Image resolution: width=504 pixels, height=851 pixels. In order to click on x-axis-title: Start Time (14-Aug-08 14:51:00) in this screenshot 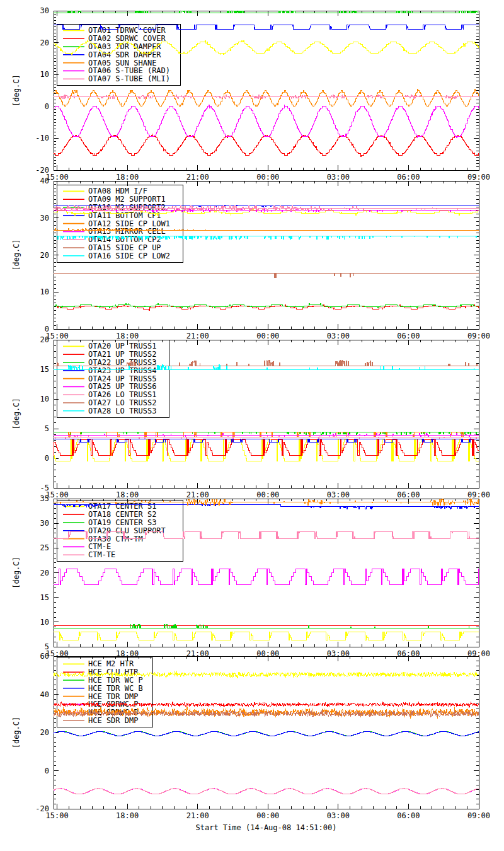, I will do `click(266, 828)`.